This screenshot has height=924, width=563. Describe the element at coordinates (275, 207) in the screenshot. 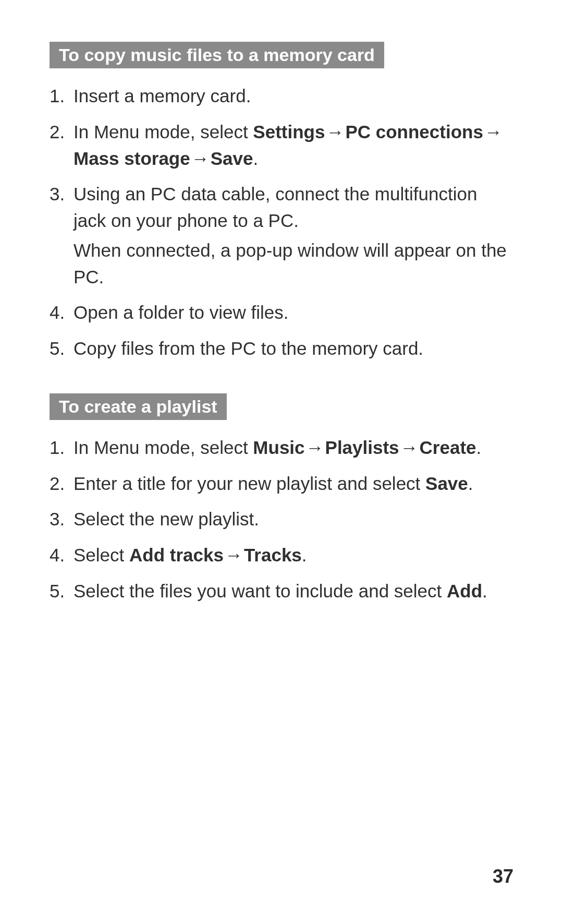

I see `text-run: Using an PC data cable, connect the mult…` at that location.